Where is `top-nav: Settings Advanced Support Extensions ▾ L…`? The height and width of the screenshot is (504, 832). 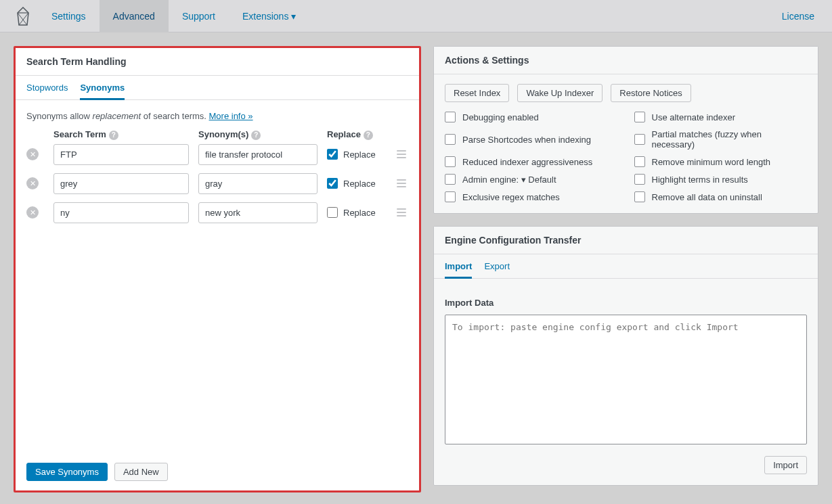
top-nav: Settings Advanced Support Extensions ▾ L… is located at coordinates (416, 16).